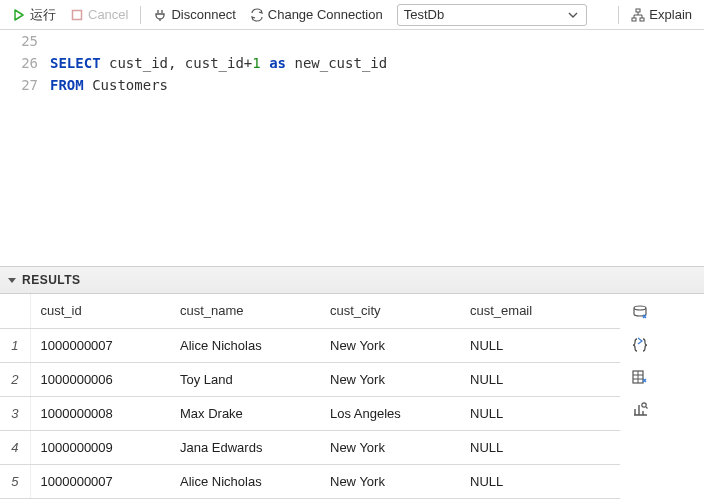 This screenshot has width=704, height=504. Describe the element at coordinates (640, 409) in the screenshot. I see `chart-button` at that location.